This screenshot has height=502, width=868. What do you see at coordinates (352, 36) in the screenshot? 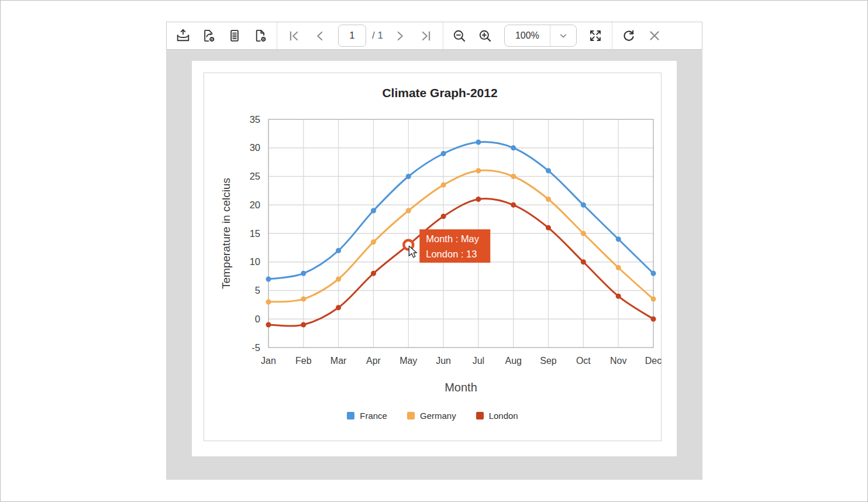
I see `page-number-input` at bounding box center [352, 36].